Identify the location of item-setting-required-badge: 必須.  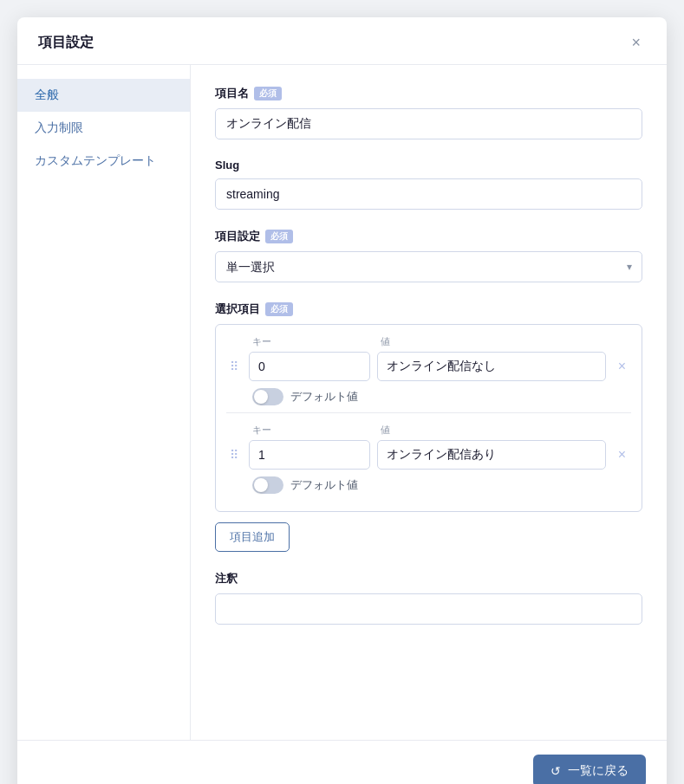
(279, 236).